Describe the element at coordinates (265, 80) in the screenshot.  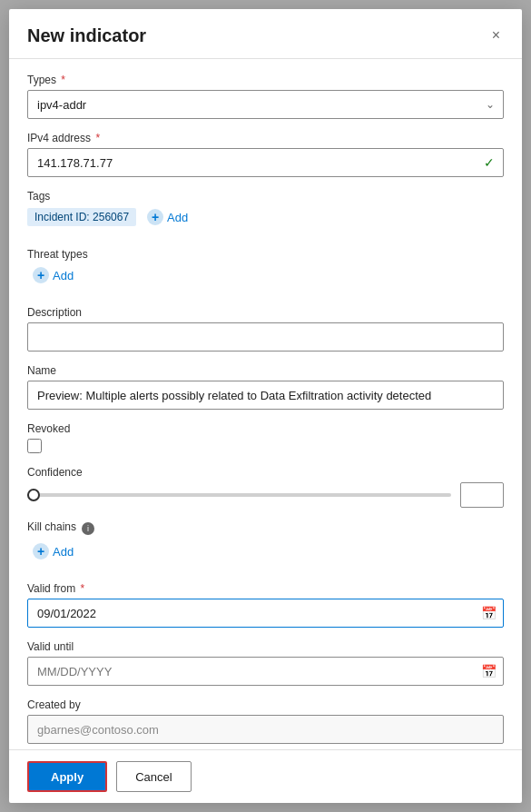
I see `types-label: Types *` at that location.